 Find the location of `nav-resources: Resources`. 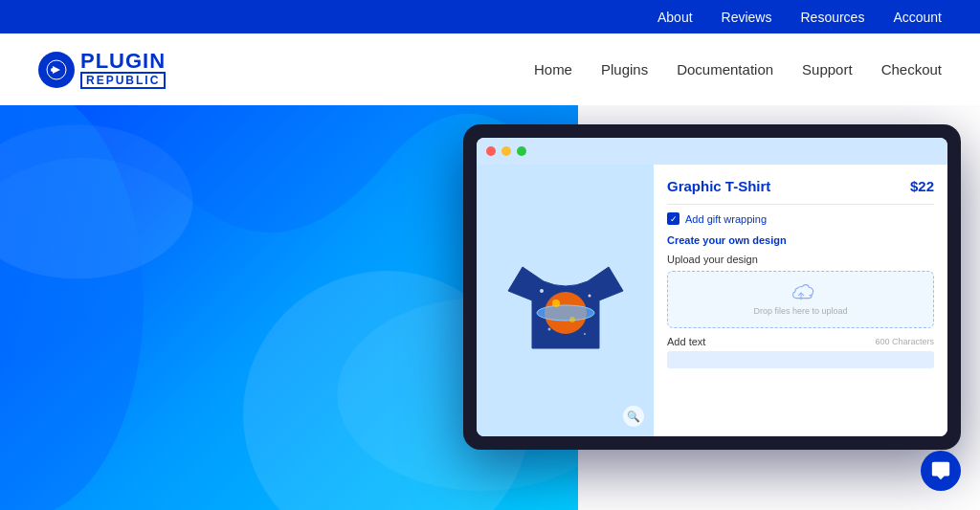

nav-resources: Resources is located at coordinates (833, 17).